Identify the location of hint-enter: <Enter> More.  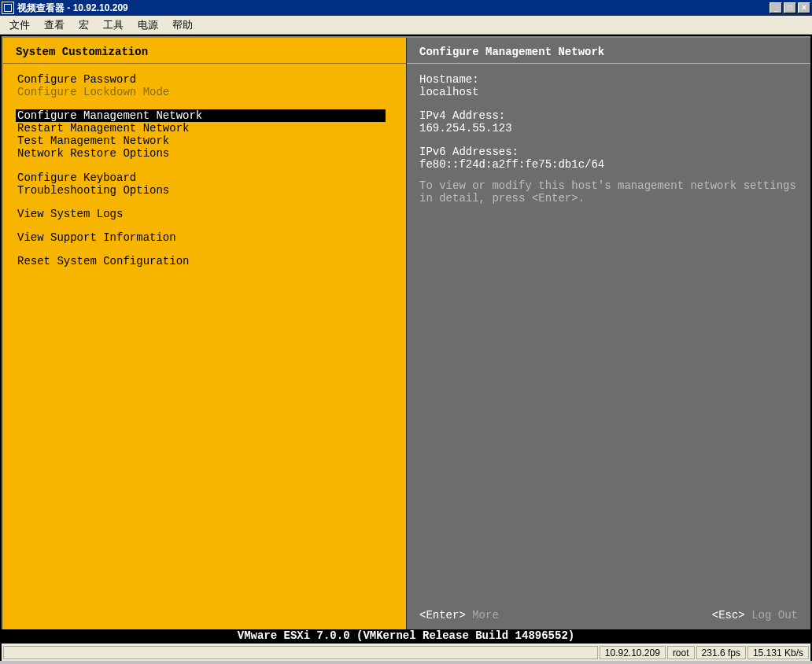
(460, 615).